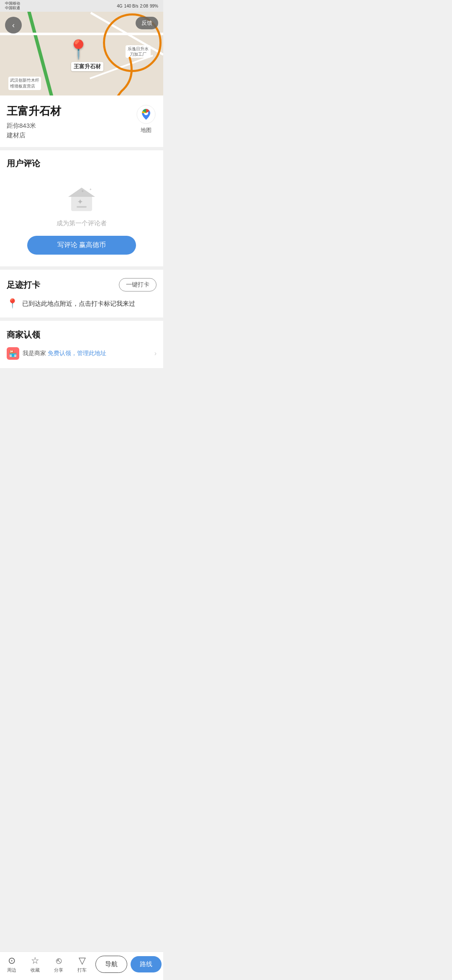 Image resolution: width=452 pixels, height=980 pixels. What do you see at coordinates (87, 353) in the screenshot?
I see `merchant-text: 我是商家 免费认领，管理此地址` at bounding box center [87, 353].